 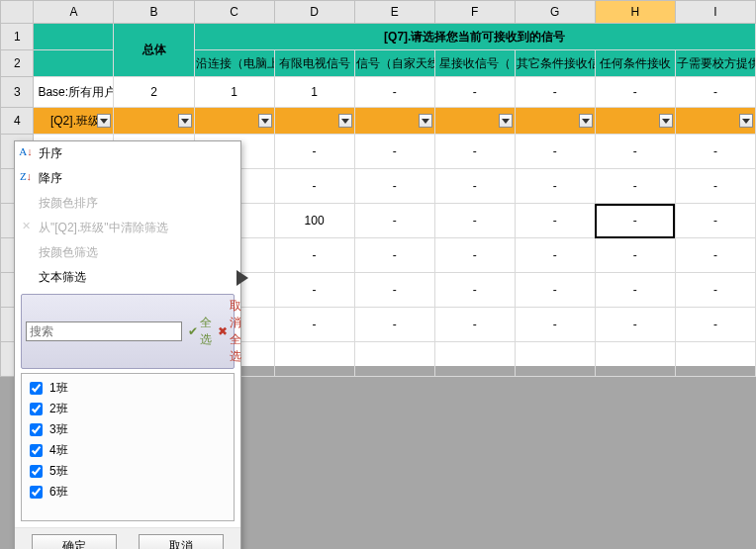 What do you see at coordinates (104, 121) in the screenshot?
I see `filter-button-A4` at bounding box center [104, 121].